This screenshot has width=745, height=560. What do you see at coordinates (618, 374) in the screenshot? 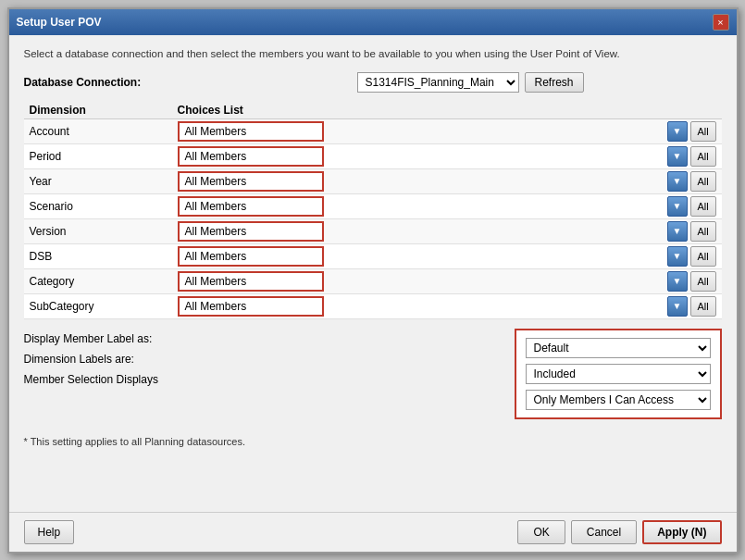
I see `dimension-labels-row: Included` at bounding box center [618, 374].